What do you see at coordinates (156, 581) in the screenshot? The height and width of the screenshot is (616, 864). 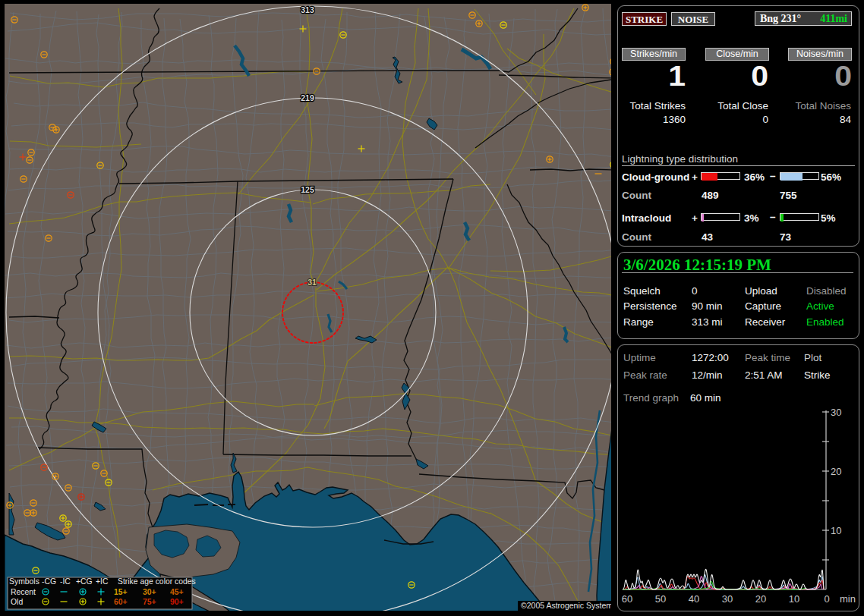 I see `svg-text: Strike age color codes` at bounding box center [156, 581].